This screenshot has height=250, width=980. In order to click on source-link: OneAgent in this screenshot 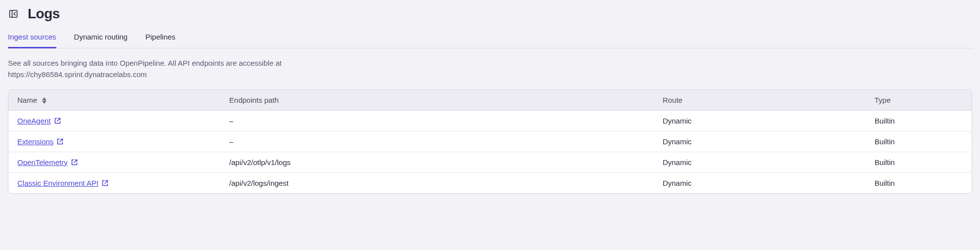, I will do `click(40, 121)`.